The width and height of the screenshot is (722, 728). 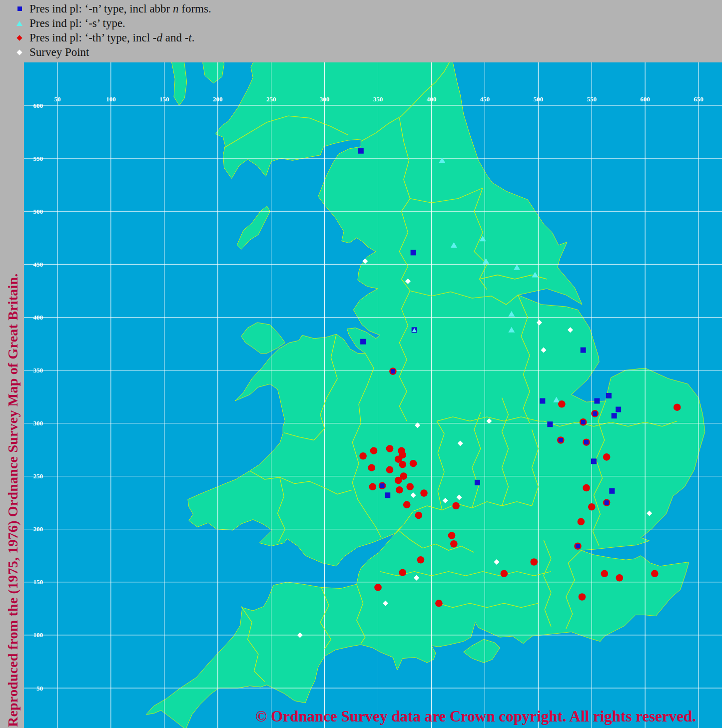 What do you see at coordinates (645, 99) in the screenshot?
I see `x-tick-label: 600` at bounding box center [645, 99].